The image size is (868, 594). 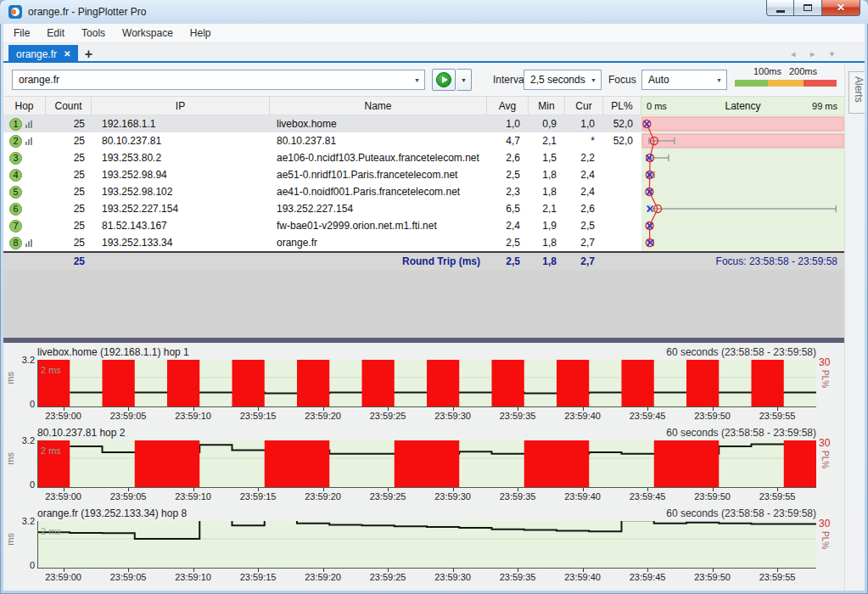 What do you see at coordinates (43, 54) in the screenshot?
I see `tab-orange-fr: orange.fr ✕` at bounding box center [43, 54].